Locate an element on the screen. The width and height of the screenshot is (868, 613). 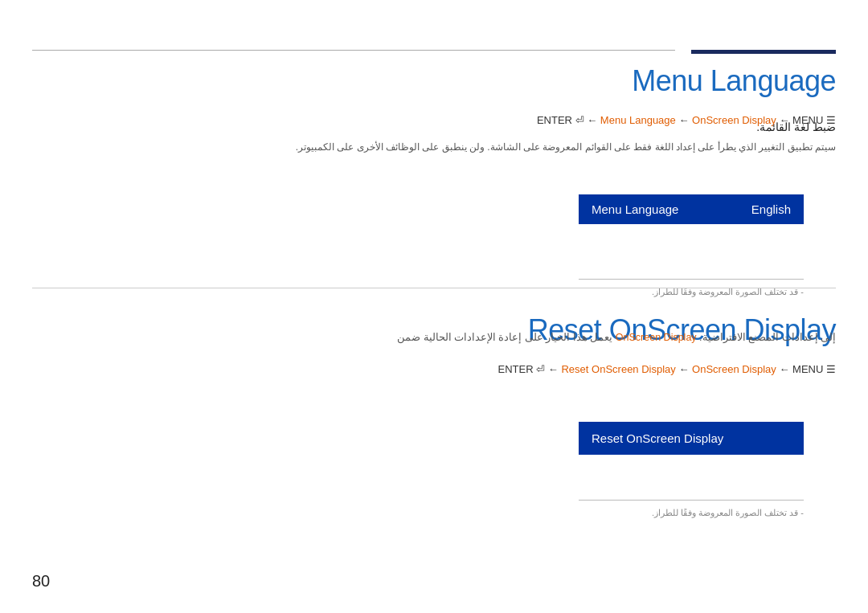
s2-arabic-onscreen: OnScreen Display is located at coordinates (656, 337).